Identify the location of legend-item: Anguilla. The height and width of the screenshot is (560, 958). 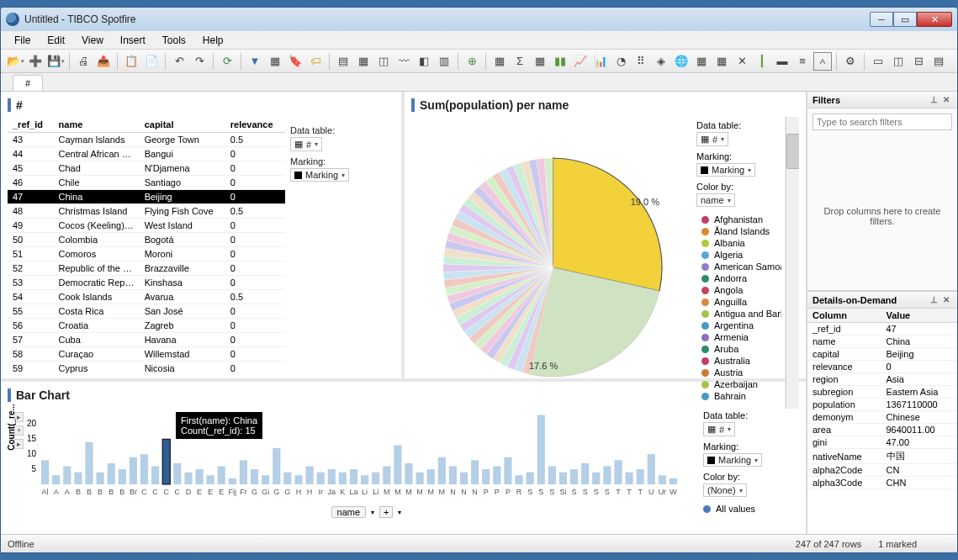
(738, 302).